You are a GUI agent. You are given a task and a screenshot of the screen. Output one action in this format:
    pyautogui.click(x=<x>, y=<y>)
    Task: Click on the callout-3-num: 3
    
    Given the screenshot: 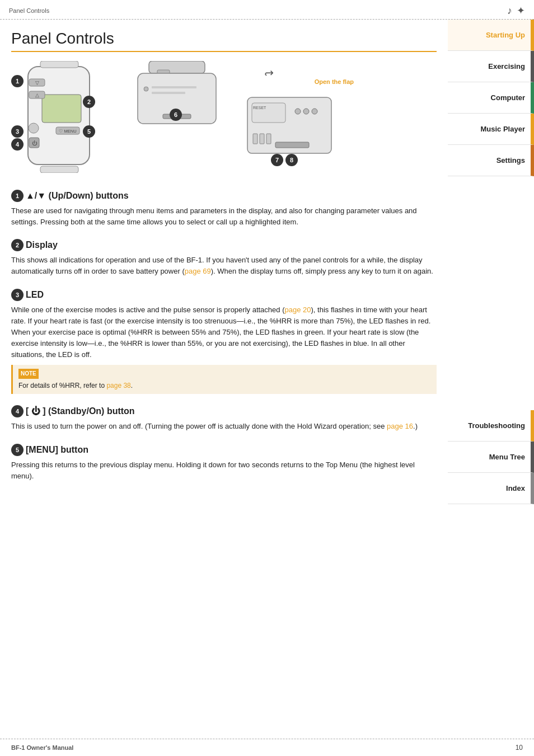 What is the action you would take?
    pyautogui.click(x=17, y=132)
    